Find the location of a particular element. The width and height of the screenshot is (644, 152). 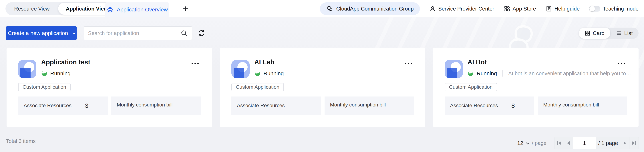

pager-buttons: 1 / 1 page is located at coordinates (596, 143).